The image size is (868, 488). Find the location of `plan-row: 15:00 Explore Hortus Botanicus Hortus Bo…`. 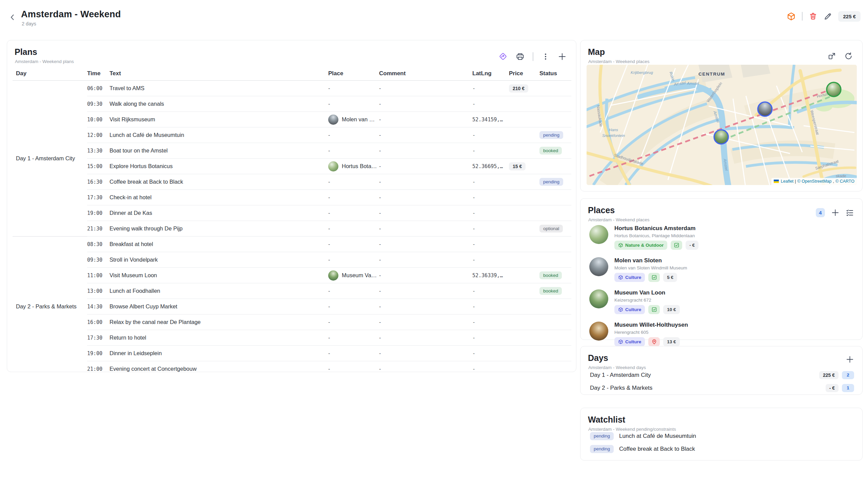

plan-row: 15:00 Explore Hortus Botanicus Hortus Bo… is located at coordinates (292, 166).